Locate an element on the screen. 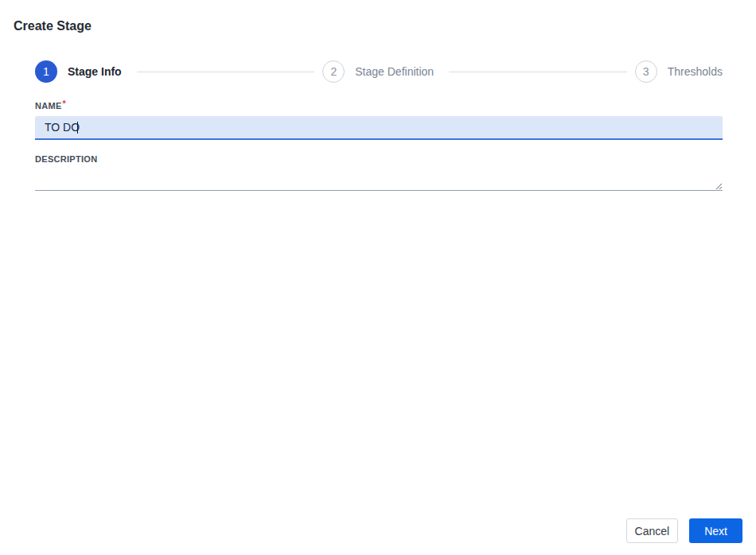  description-label-text: DESCRIPTION is located at coordinates (66, 159).